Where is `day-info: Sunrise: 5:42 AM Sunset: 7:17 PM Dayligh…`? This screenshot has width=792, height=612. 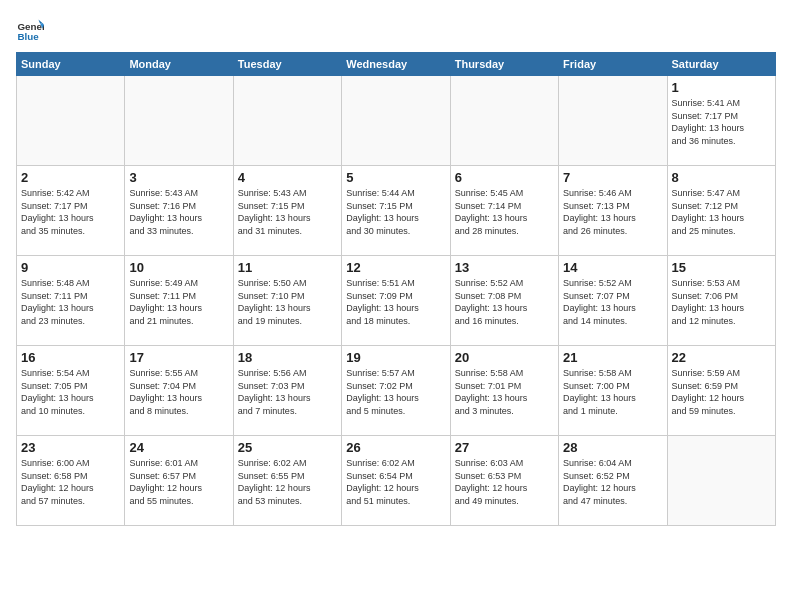 day-info: Sunrise: 5:42 AM Sunset: 7:17 PM Dayligh… is located at coordinates (70, 212).